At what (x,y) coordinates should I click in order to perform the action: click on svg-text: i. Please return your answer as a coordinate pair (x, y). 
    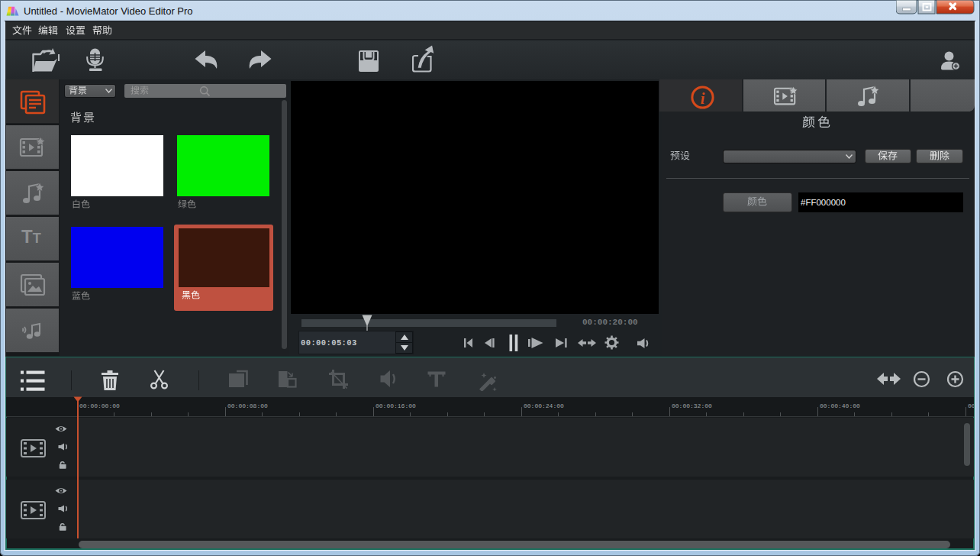
    Looking at the image, I should click on (703, 99).